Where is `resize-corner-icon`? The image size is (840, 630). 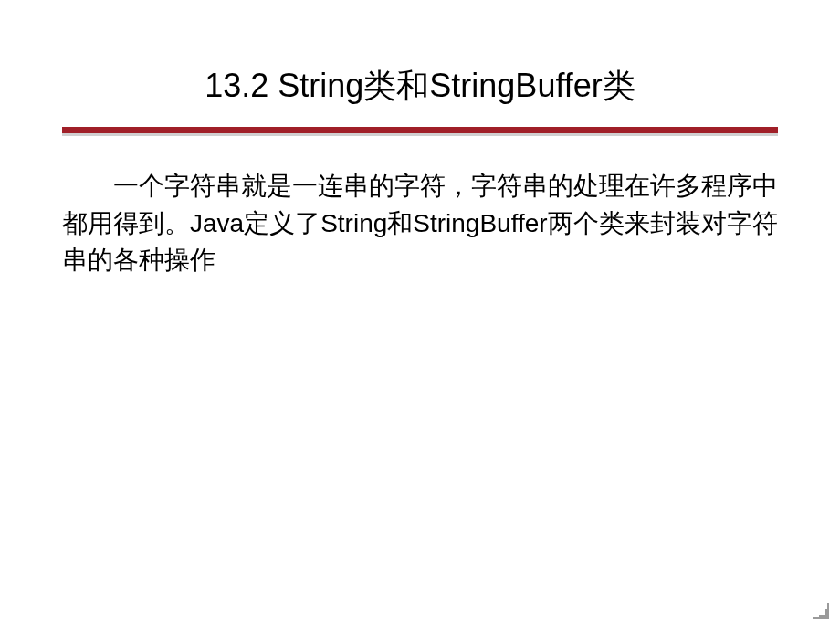
resize-corner-icon is located at coordinates (821, 611).